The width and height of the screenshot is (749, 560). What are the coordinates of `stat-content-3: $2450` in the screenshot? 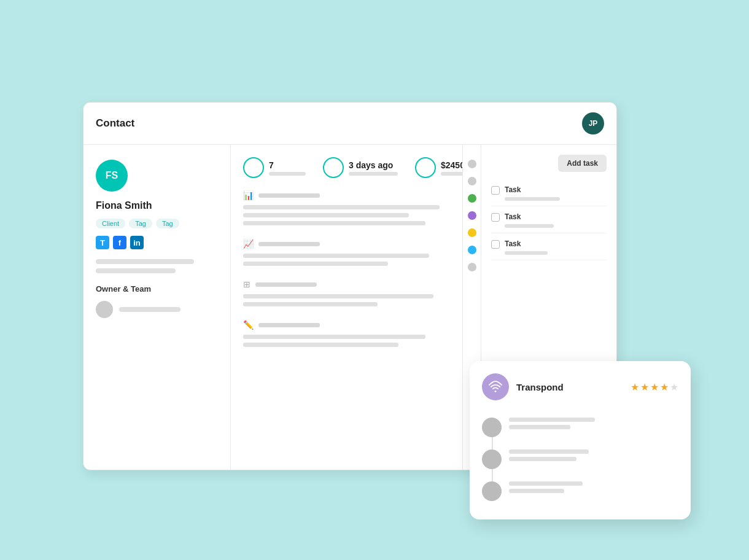 It's located at (452, 168).